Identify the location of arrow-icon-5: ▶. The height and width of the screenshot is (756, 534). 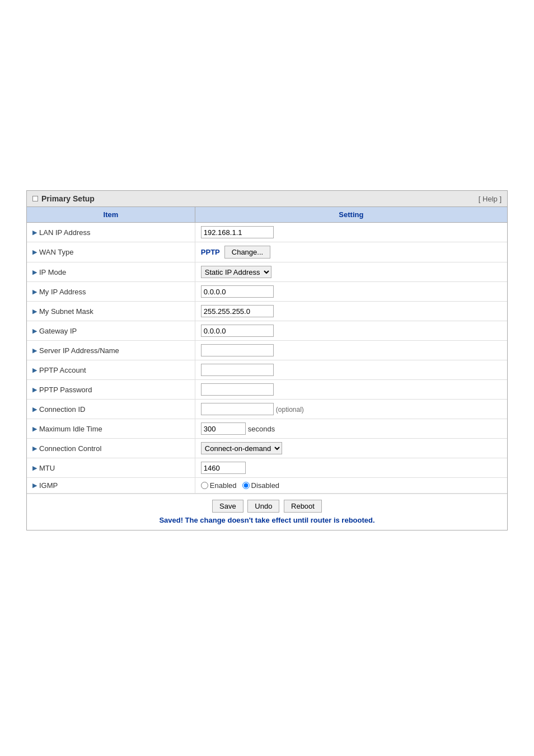
(35, 331).